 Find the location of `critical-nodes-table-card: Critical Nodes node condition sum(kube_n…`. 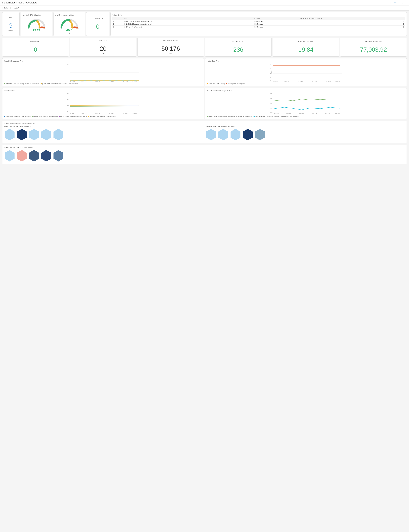

critical-nodes-table-card: Critical Nodes node condition sum(kube_n… is located at coordinates (259, 24).